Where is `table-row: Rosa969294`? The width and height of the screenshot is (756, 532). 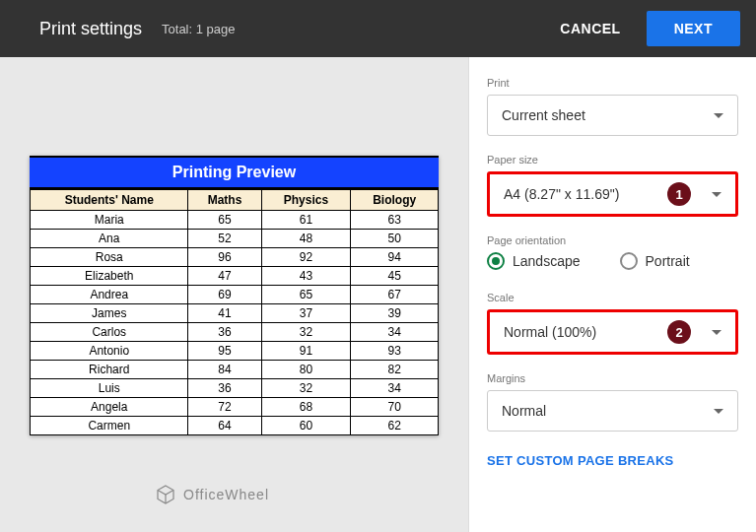 table-row: Rosa969294 is located at coordinates (235, 258).